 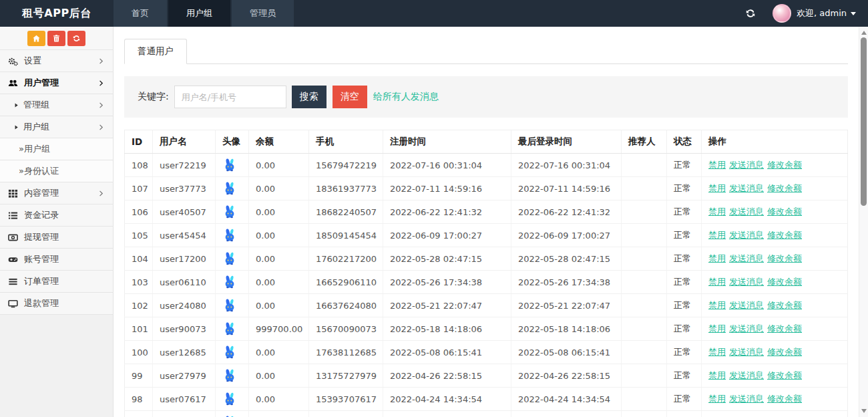 What do you see at coordinates (486, 51) in the screenshot?
I see `content-tabbar: 普通用户` at bounding box center [486, 51].